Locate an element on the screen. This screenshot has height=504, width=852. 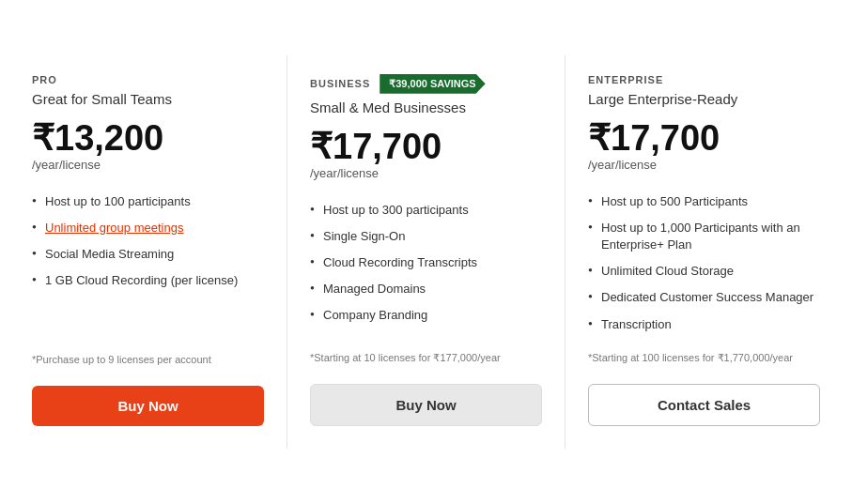
feature-item-enterprise-2: Unlimited Cloud Storage is located at coordinates (705, 271).